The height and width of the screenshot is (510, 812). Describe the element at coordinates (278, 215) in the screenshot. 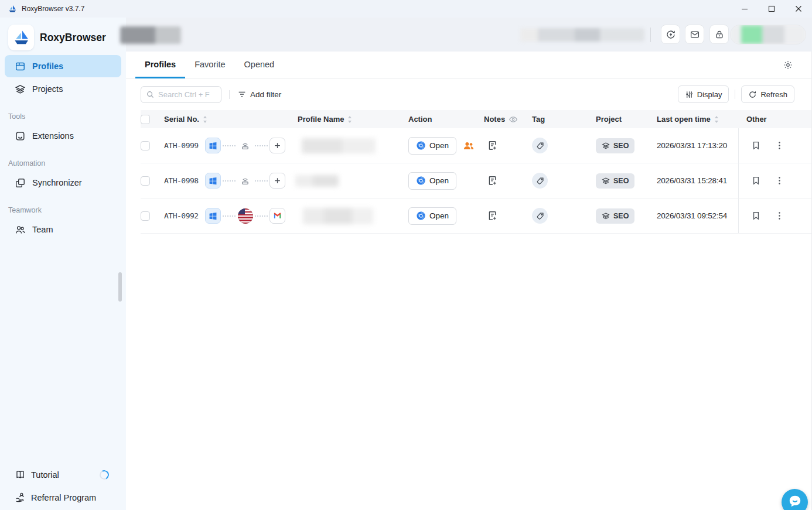

I see `gmail-account-button` at that location.